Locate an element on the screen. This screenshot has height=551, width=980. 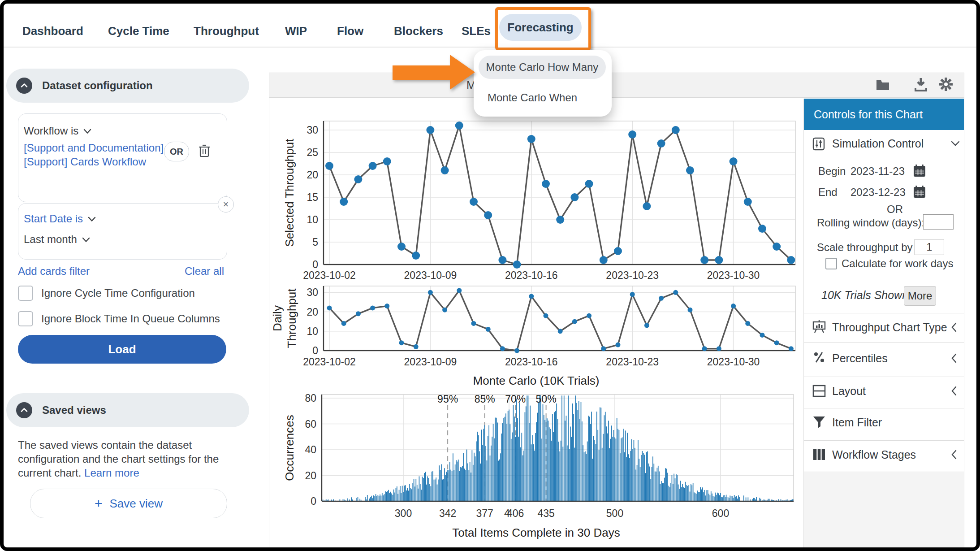
chart-board-icon is located at coordinates (819, 328).